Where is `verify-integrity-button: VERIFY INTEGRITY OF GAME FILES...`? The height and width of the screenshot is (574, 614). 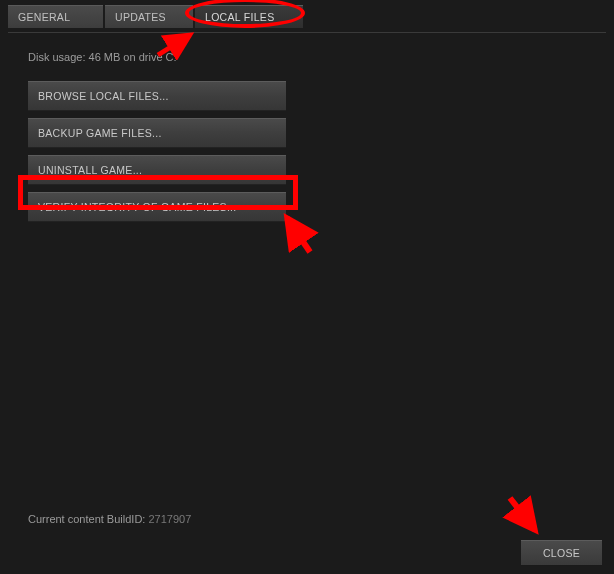 verify-integrity-button: VERIFY INTEGRITY OF GAME FILES... is located at coordinates (157, 207).